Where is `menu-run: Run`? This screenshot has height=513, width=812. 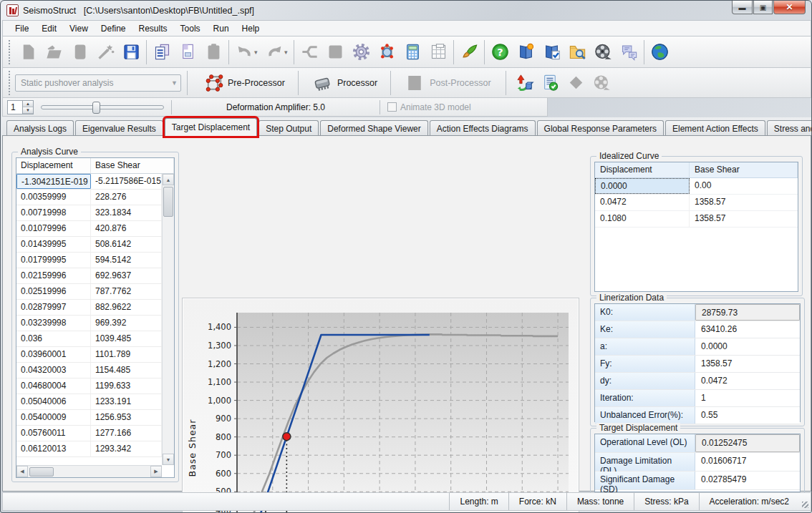 menu-run: Run is located at coordinates (221, 29).